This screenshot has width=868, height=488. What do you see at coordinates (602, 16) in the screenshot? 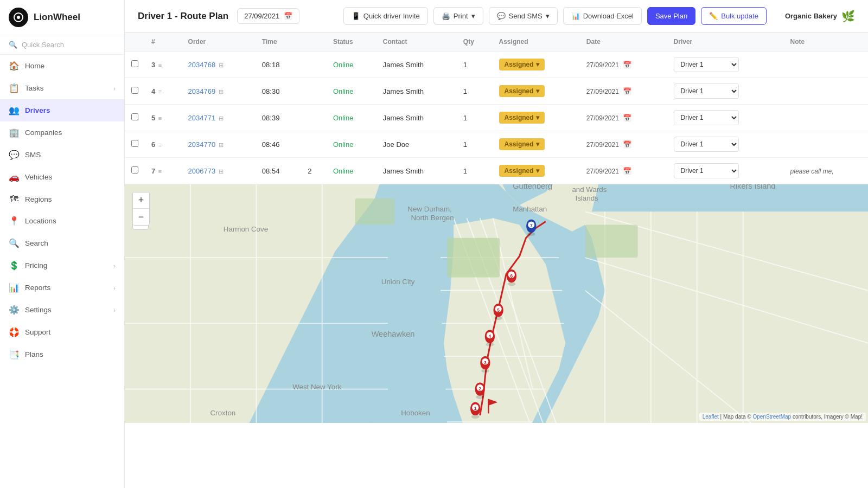
I see `download-excel-button: 📊 Download Excel` at bounding box center [602, 16].